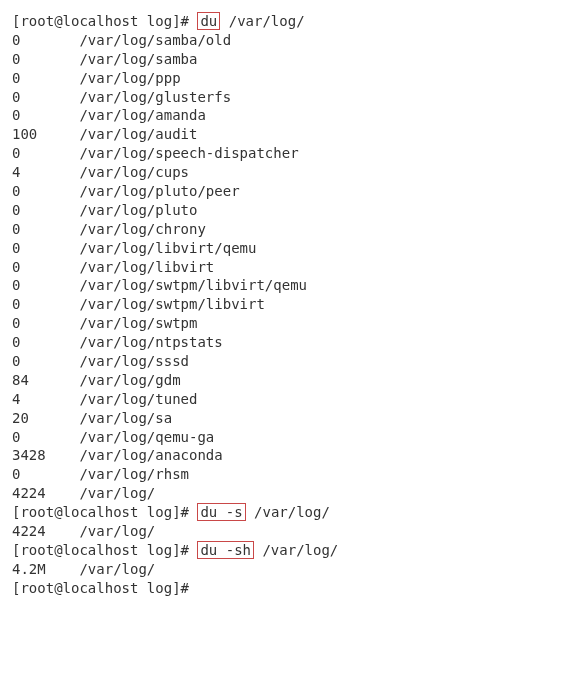 The image size is (572, 676). I want to click on path-value: /var/log/pluto, so click(138, 210).